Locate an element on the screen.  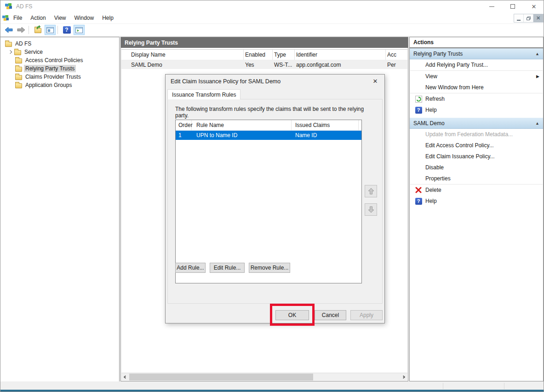
action-properties: Properties is located at coordinates (476, 179).